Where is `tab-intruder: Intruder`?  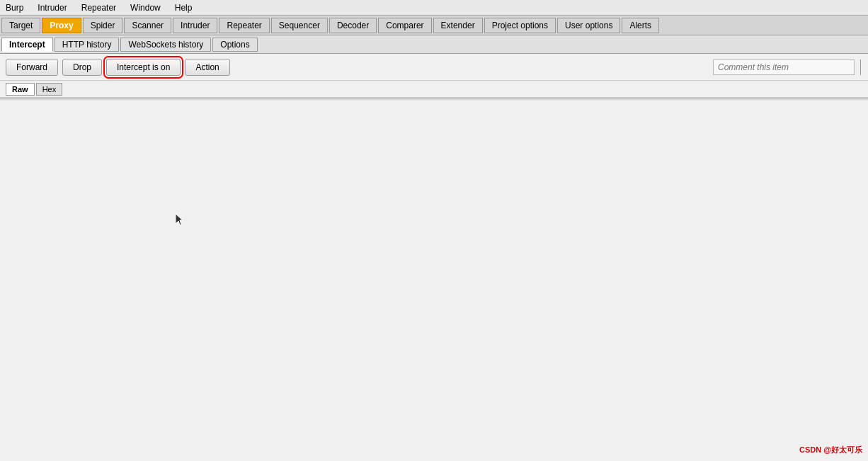
tab-intruder: Intruder is located at coordinates (195, 25).